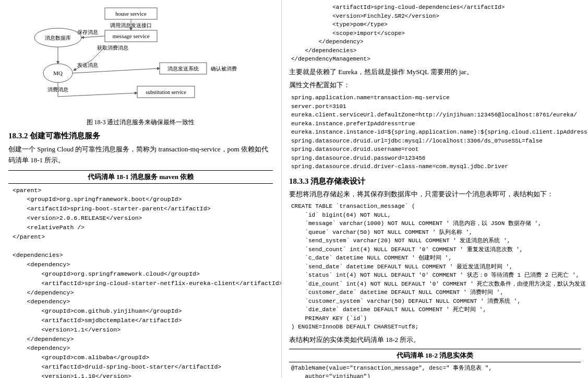 This screenshot has height=378, width=588. Describe the element at coordinates (58, 73) in the screenshot. I see `svg-text: MQ` at that location.